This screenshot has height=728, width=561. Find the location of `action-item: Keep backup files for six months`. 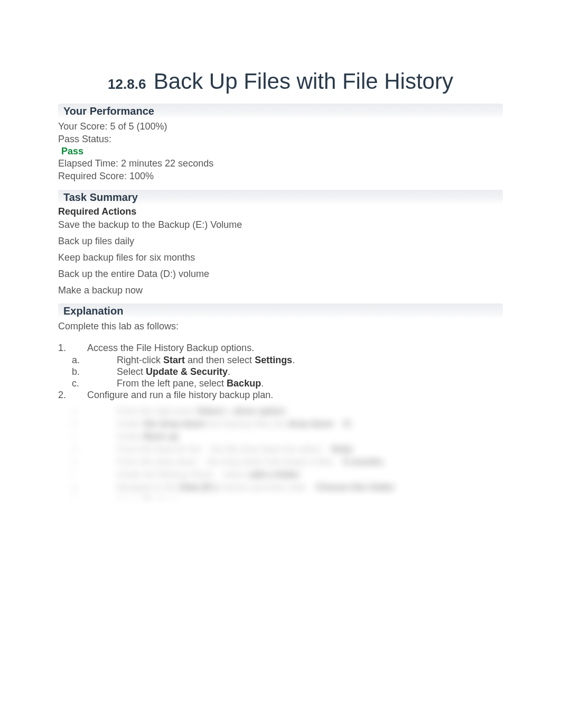

action-item: Keep backup files for six months is located at coordinates (280, 258).